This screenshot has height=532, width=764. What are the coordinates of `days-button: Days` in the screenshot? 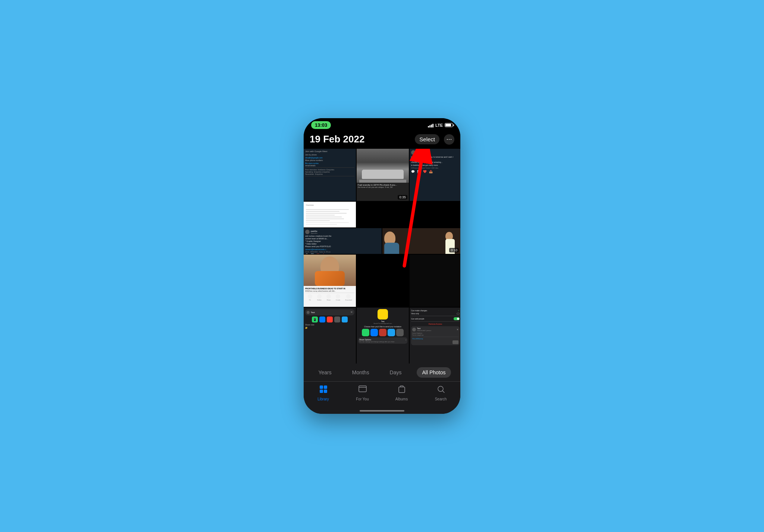 It's located at (396, 372).